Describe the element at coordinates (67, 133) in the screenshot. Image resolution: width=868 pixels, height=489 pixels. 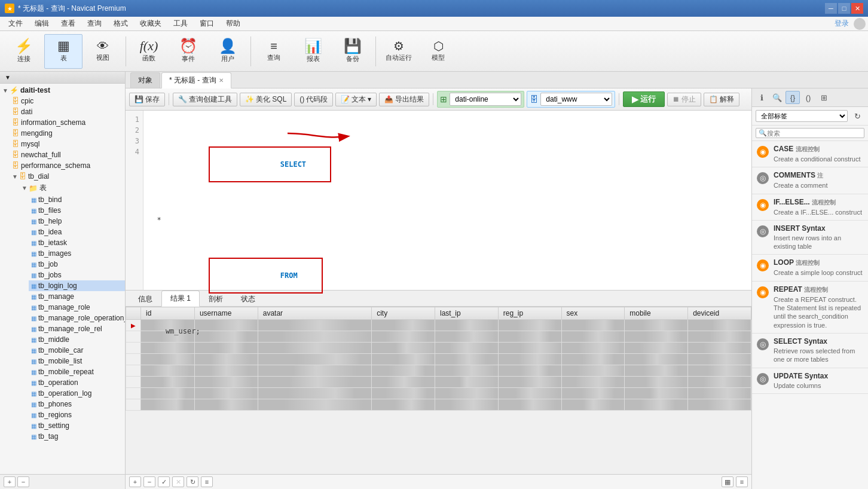
I see `tree-item-mengding: 🗄 mengding` at that location.